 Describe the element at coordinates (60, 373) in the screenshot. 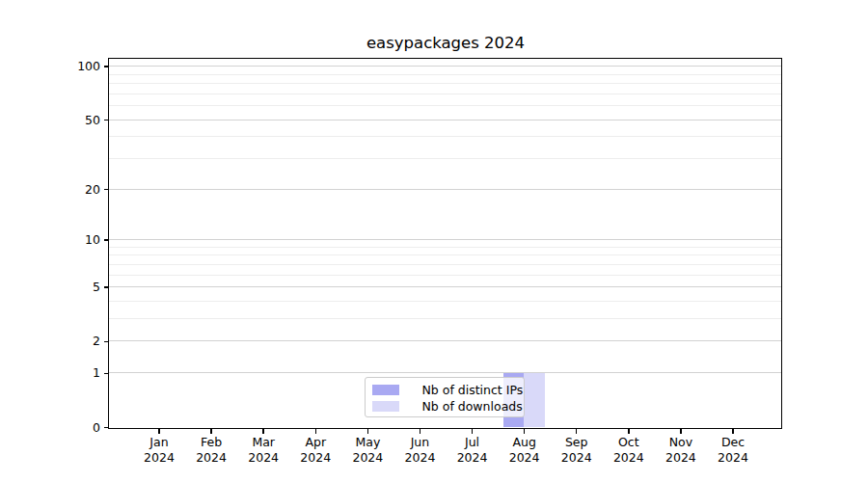

I see `y-tick-label: 1` at that location.